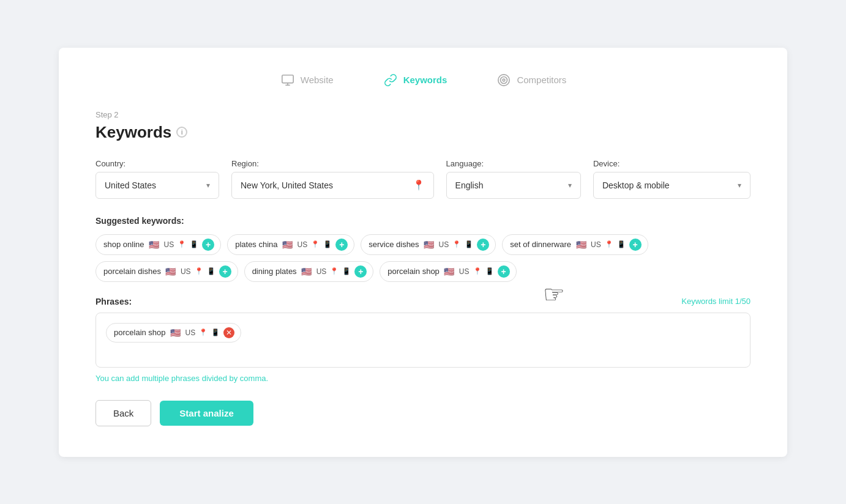 This screenshot has height=504, width=846. I want to click on step-competitors-label: Competitors, so click(541, 80).